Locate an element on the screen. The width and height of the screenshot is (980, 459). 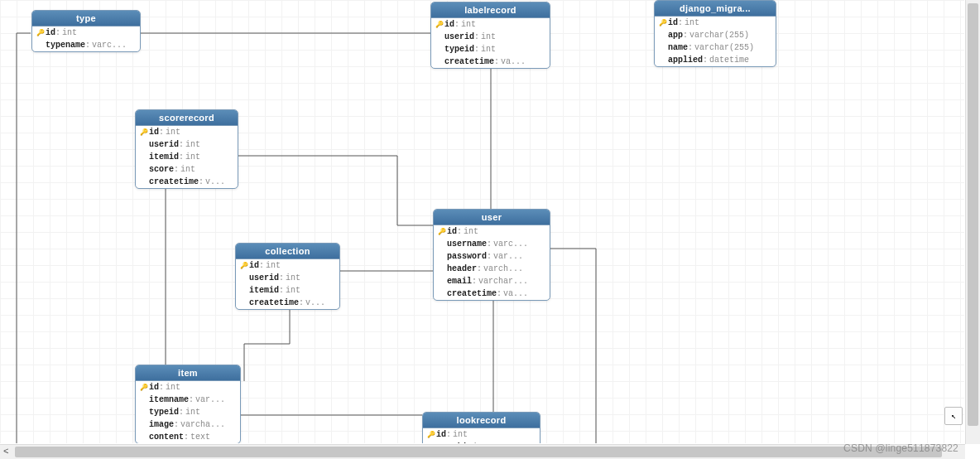
field-type: va... is located at coordinates (513, 61).